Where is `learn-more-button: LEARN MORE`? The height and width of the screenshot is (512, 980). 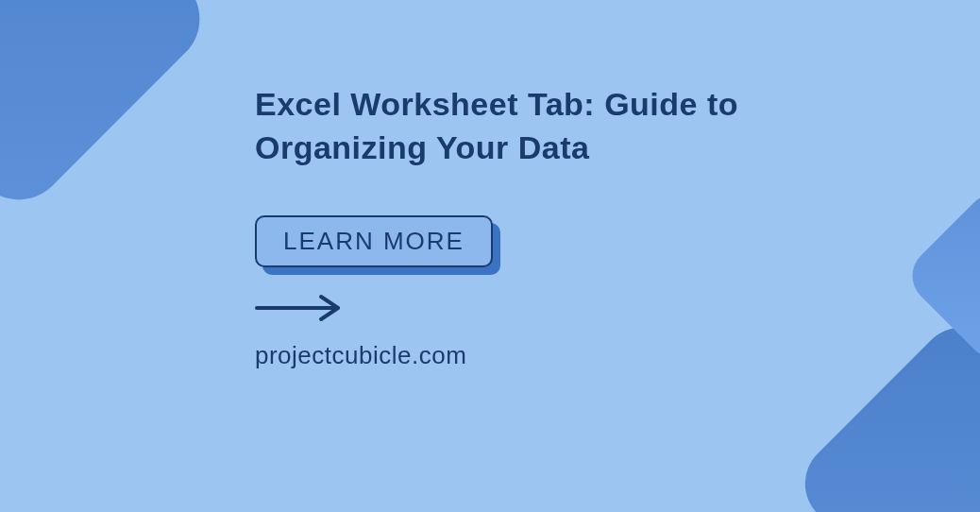 learn-more-button: LEARN MORE is located at coordinates (374, 242).